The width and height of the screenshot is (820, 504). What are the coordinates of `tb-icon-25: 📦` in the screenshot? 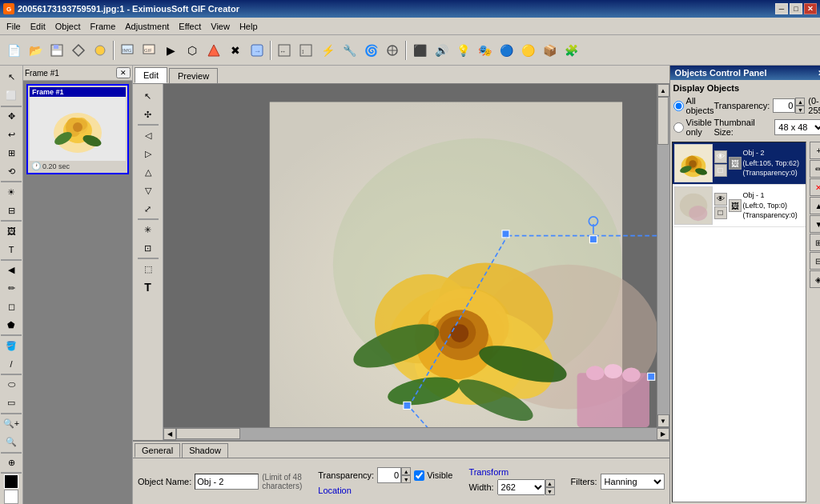 It's located at (549, 50).